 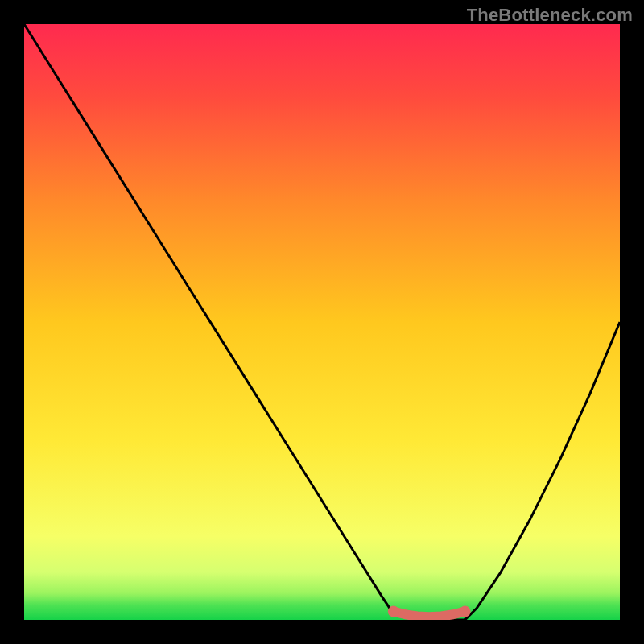 I want to click on optimal-range-marker, so click(x=430, y=615).